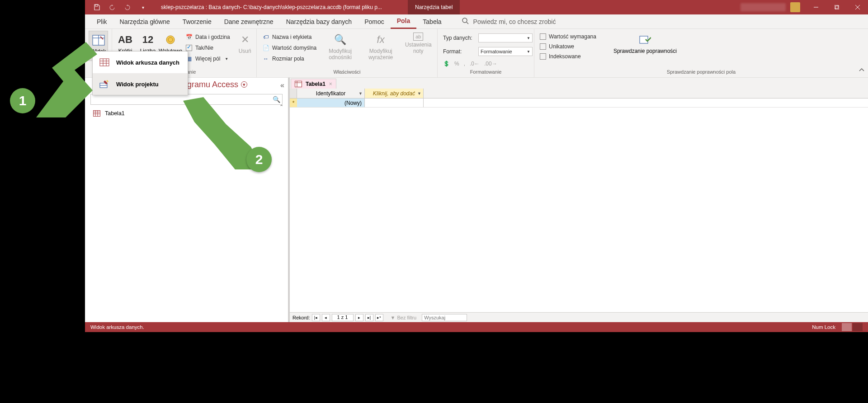  What do you see at coordinates (197, 22) in the screenshot?
I see `tab-create: Tworzenie` at bounding box center [197, 22].